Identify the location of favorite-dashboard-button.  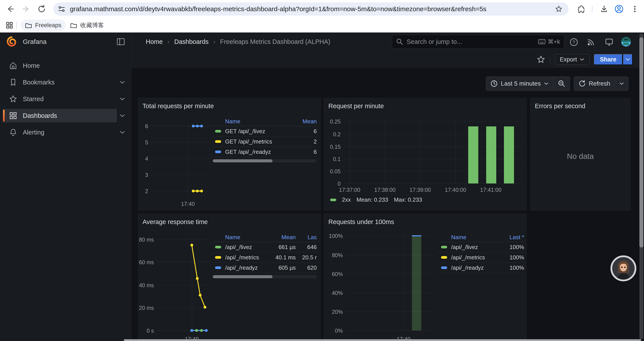
(541, 60).